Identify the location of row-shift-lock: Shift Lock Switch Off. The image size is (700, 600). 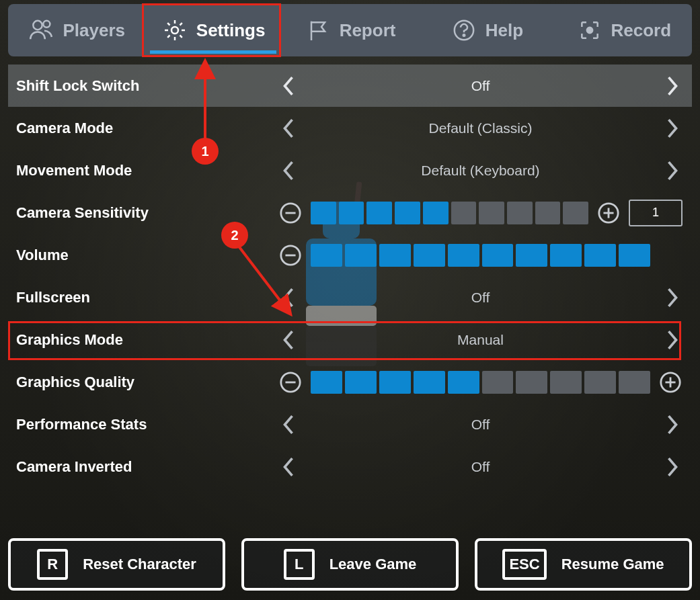
(350, 86).